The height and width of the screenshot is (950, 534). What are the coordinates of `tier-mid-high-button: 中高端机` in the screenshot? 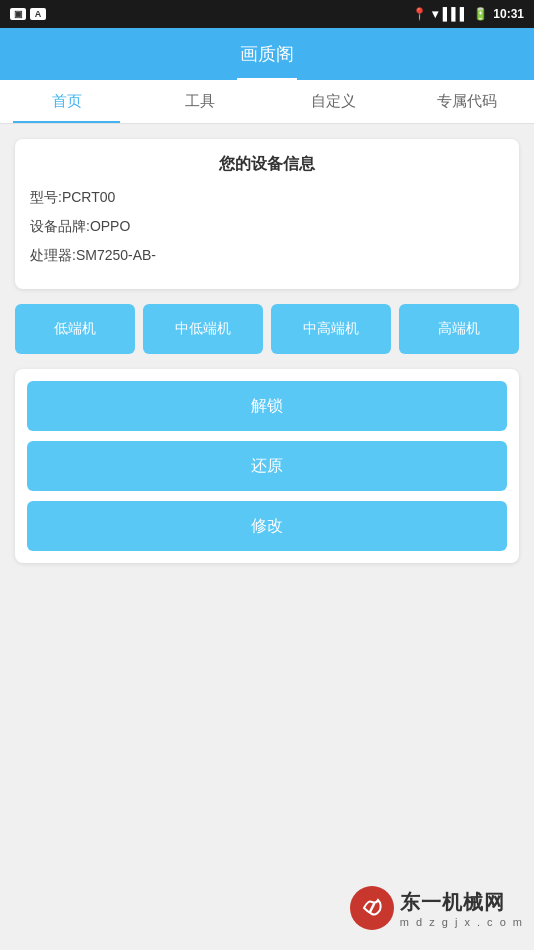 It's located at (331, 329).